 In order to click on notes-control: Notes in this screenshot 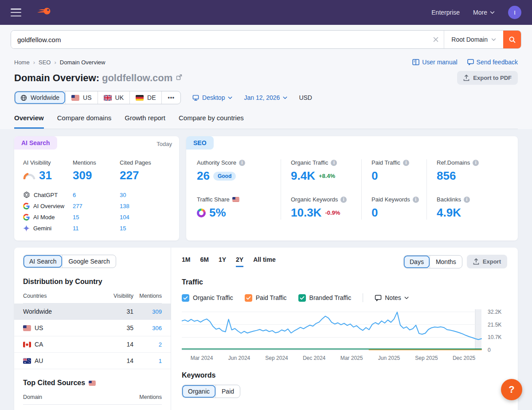, I will do `click(392, 298)`.